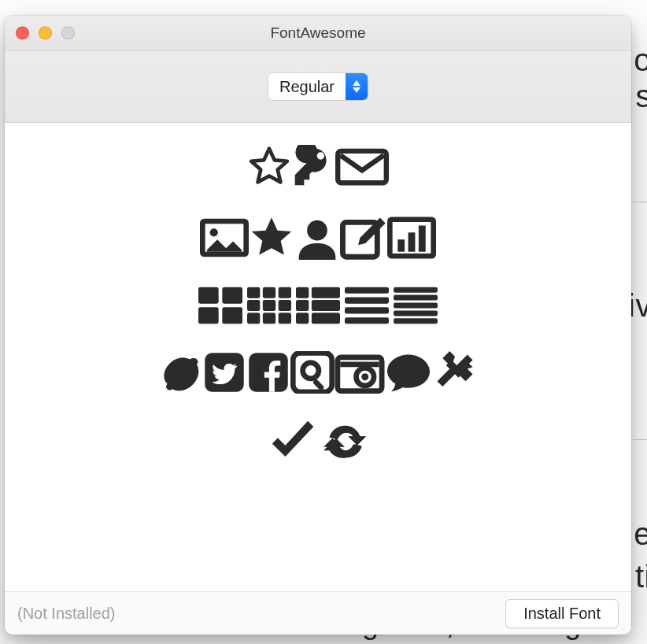 Image resolution: width=647 pixels, height=644 pixels. I want to click on window-controls, so click(46, 33).